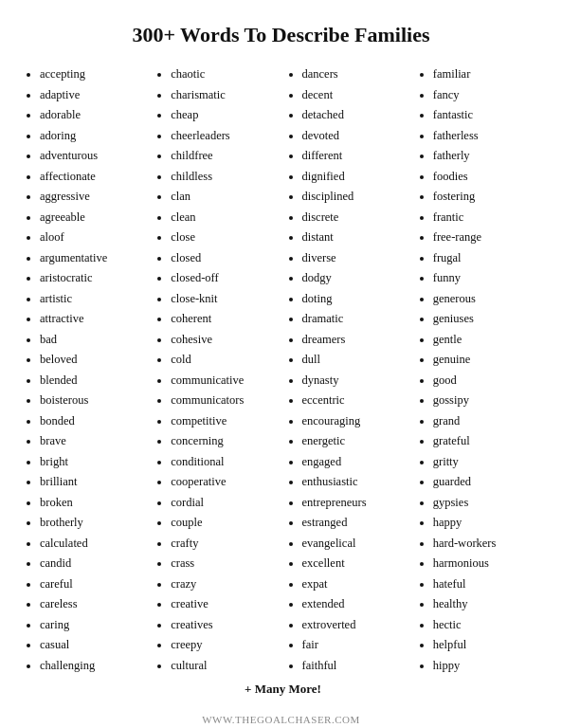  What do you see at coordinates (486, 401) in the screenshot?
I see `list-item: gossipy` at bounding box center [486, 401].